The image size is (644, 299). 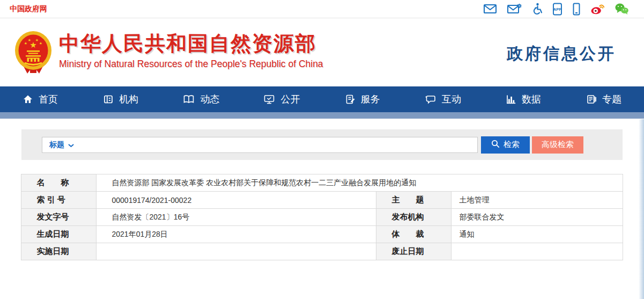 What do you see at coordinates (121, 99) in the screenshot?
I see `nav-item-org: 机构` at bounding box center [121, 99].